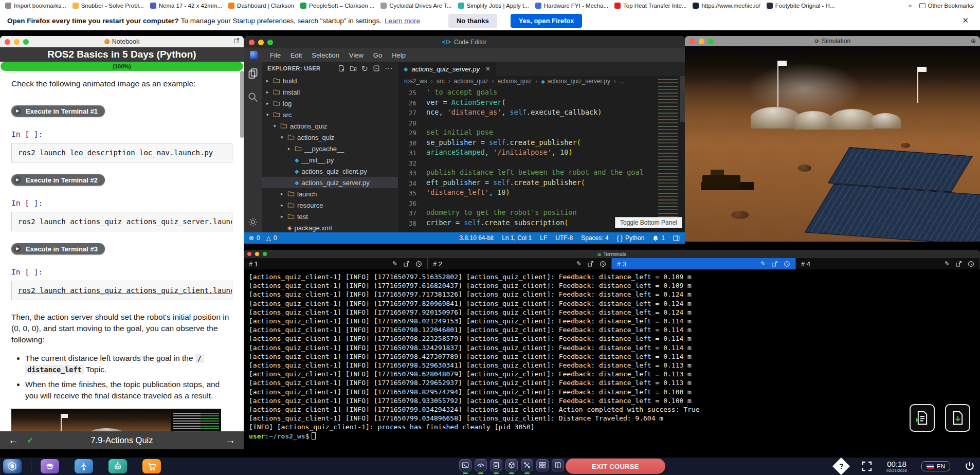  Describe the element at coordinates (476, 238) in the screenshot. I see `status-item: 3.8.10 64-bit` at that location.